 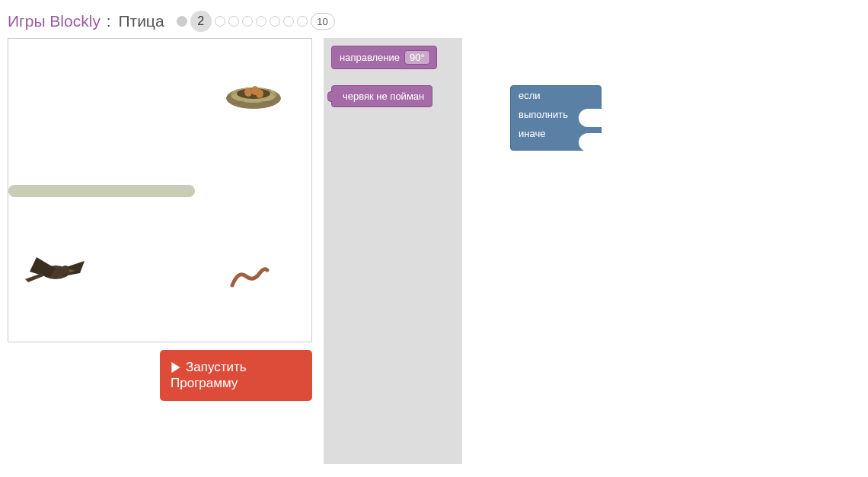 What do you see at coordinates (256, 21) in the screenshot?
I see `level-selector: 2 10` at bounding box center [256, 21].